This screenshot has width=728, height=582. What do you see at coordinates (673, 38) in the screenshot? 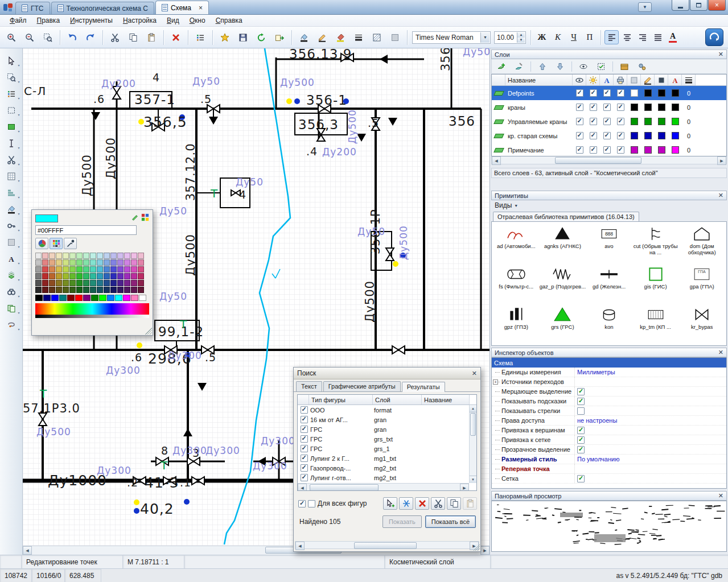
I see `font-color-button: А` at bounding box center [673, 38].